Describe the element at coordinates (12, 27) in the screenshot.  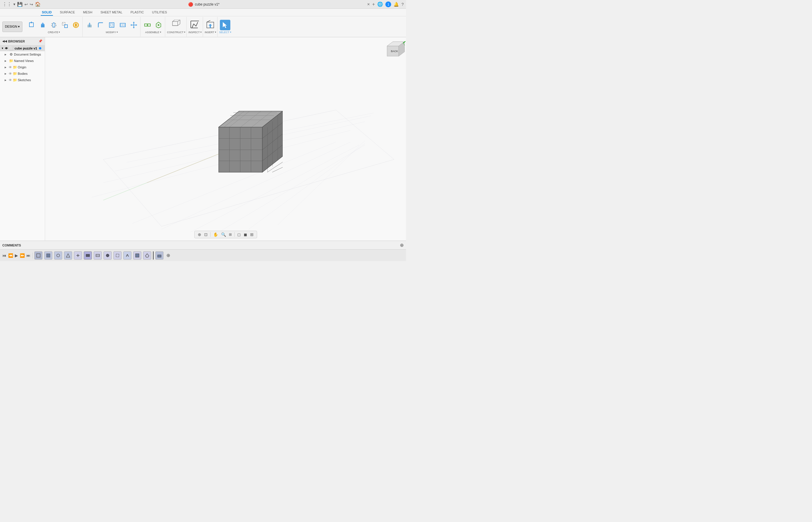
I see `design-dropdown-button: DESIGN ▾` at that location.